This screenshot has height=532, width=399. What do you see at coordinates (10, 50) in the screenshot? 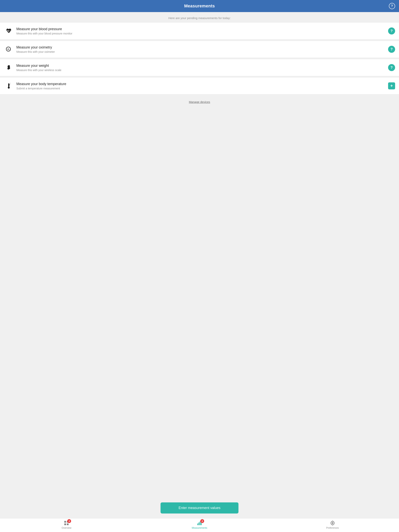
I see `svg-text: 2` at bounding box center [10, 50].